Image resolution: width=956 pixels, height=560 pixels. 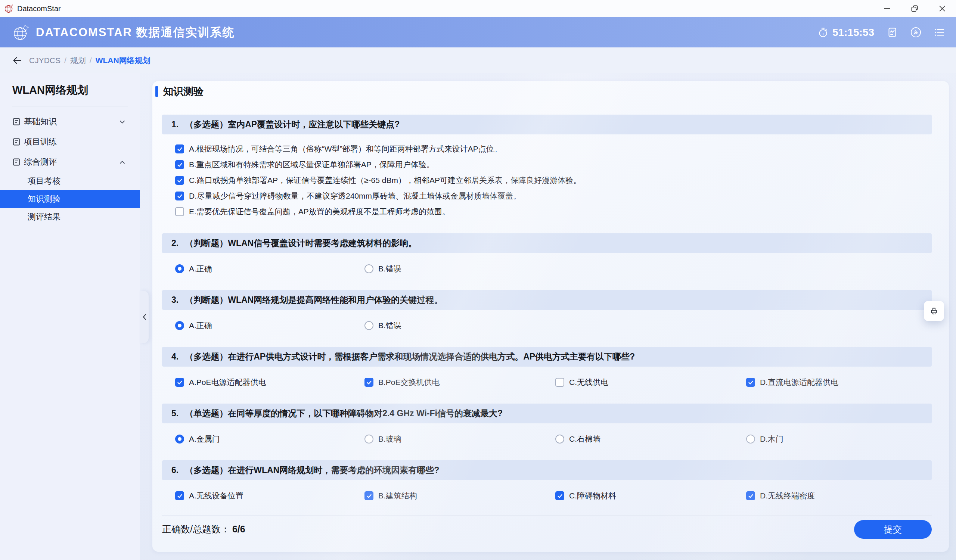 I want to click on breadcrumb-item-planning: 规划, so click(x=78, y=60).